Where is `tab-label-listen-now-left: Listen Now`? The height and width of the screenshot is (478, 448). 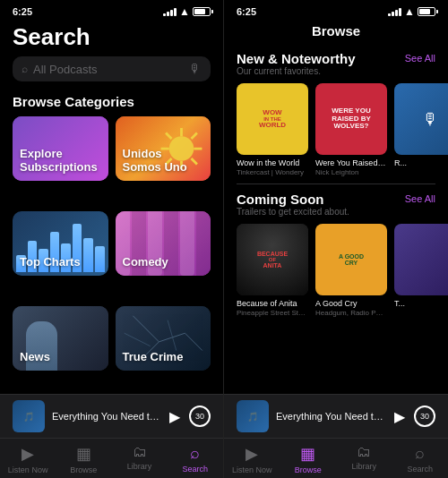 tab-label-listen-now-left: Listen Now is located at coordinates (29, 470).